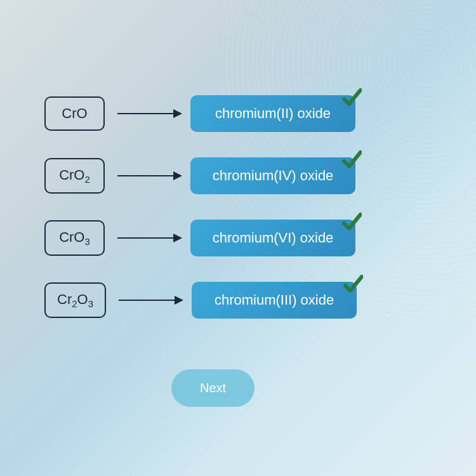  What do you see at coordinates (74, 113) in the screenshot?
I see `formula-text: CrO` at bounding box center [74, 113].